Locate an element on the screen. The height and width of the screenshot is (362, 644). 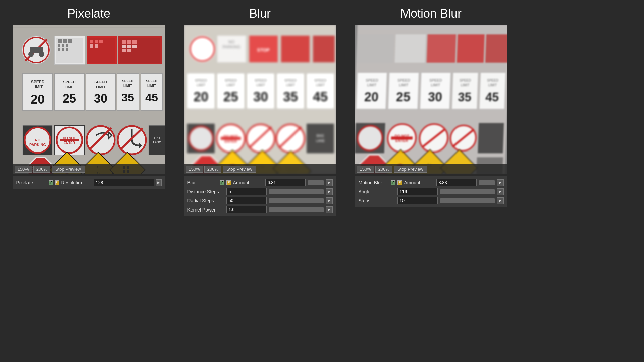
blur-amount-slider is located at coordinates (316, 183).